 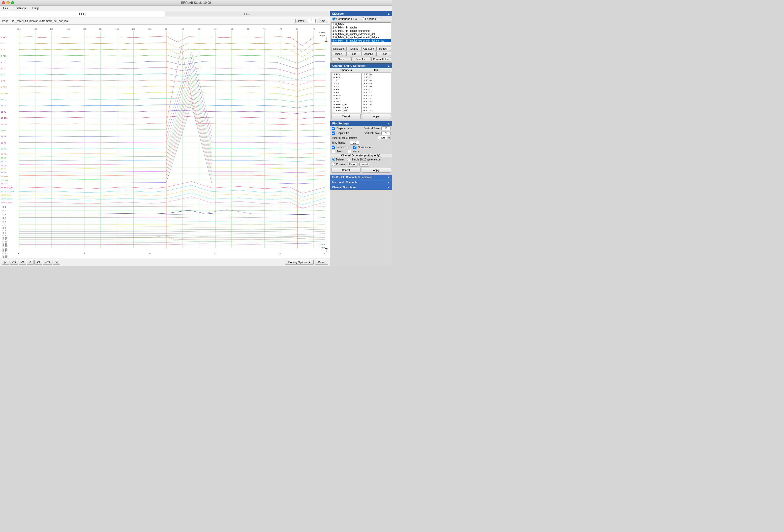 I want to click on ic-item-18: 18. IC 18, so click(x=376, y=80).